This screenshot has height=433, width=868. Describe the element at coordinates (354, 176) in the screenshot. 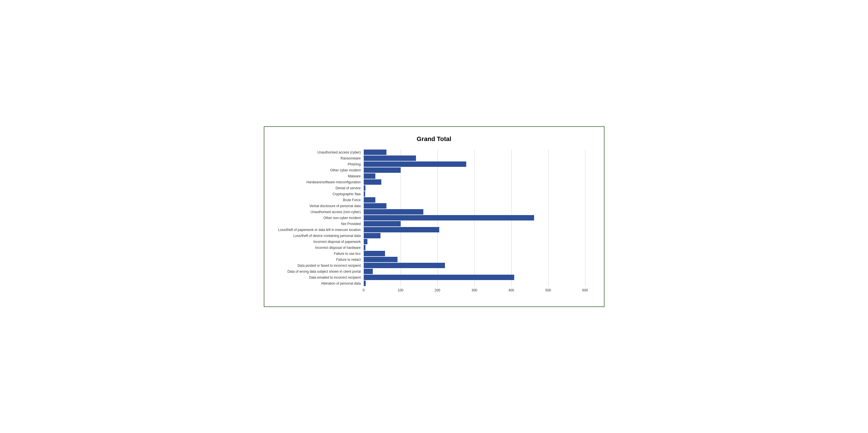

I see `y-label: Malware` at that location.